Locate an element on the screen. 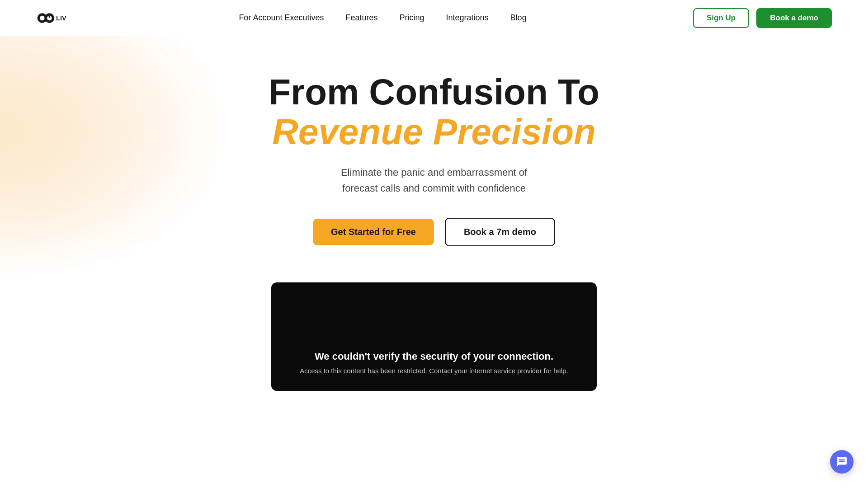 Image resolution: width=868 pixels, height=488 pixels. nav-item-blog: Blog is located at coordinates (519, 18).